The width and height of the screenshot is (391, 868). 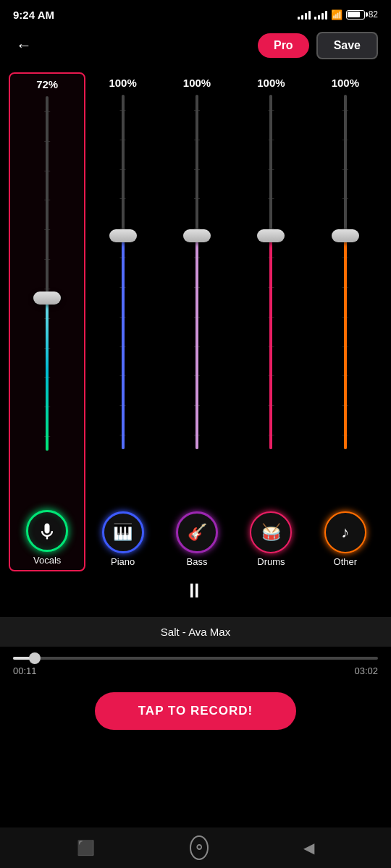 What do you see at coordinates (271, 561) in the screenshot?
I see `channel-label-drums: Drums` at bounding box center [271, 561].